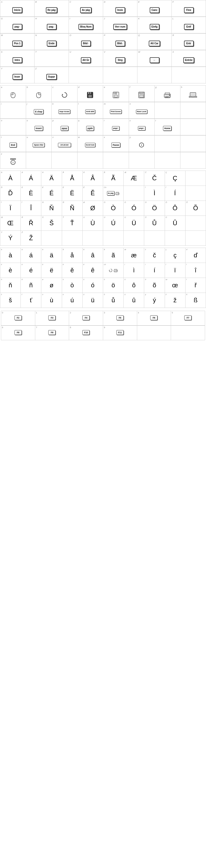  What do you see at coordinates (175, 193) in the screenshot?
I see `uchar-I-acute: Í Í` at bounding box center [175, 193].